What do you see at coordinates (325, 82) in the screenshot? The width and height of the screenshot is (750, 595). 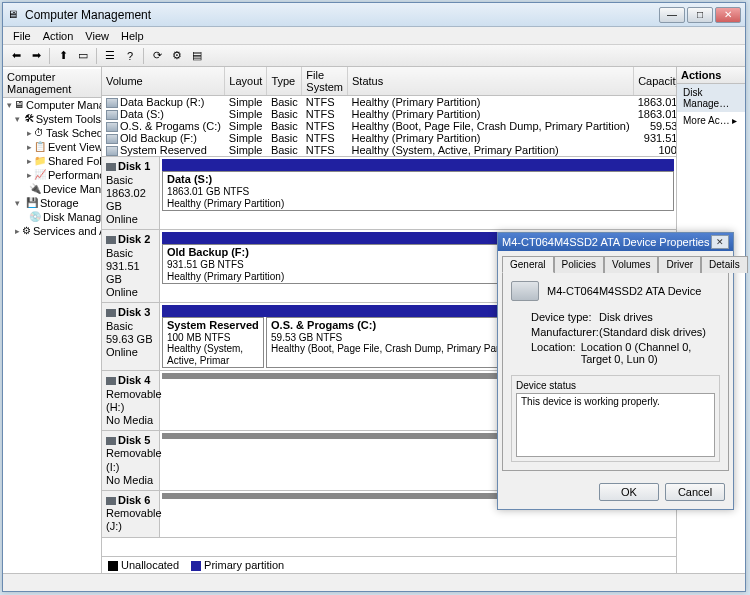 I see `column-header: File System` at bounding box center [325, 82].